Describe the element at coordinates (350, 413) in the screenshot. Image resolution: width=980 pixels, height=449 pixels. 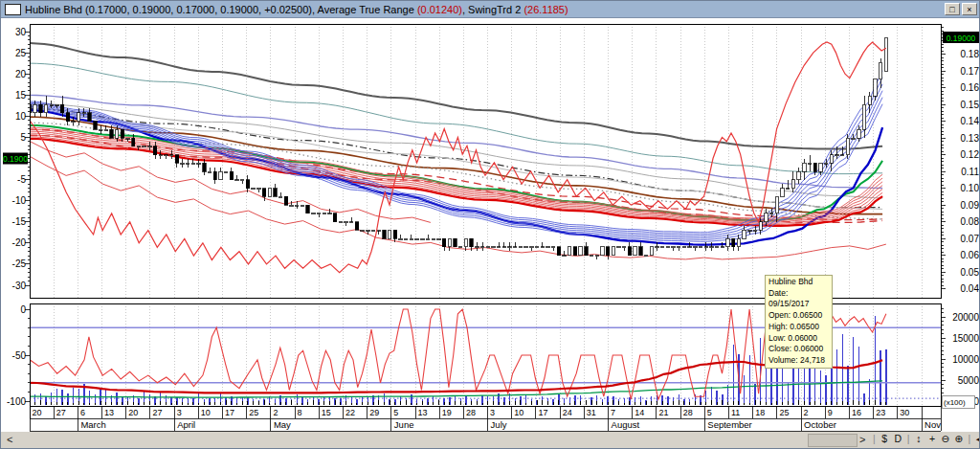
I see `date-tick-label: 22` at that location.